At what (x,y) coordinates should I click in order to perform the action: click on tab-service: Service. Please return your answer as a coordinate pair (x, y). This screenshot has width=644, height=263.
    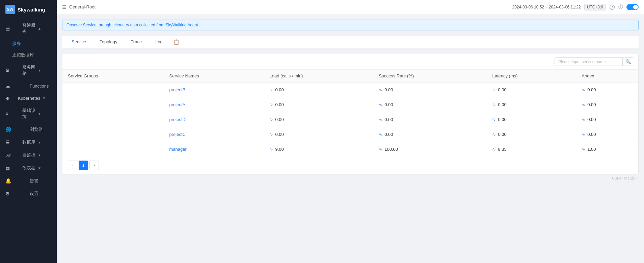
    Looking at the image, I should click on (79, 42).